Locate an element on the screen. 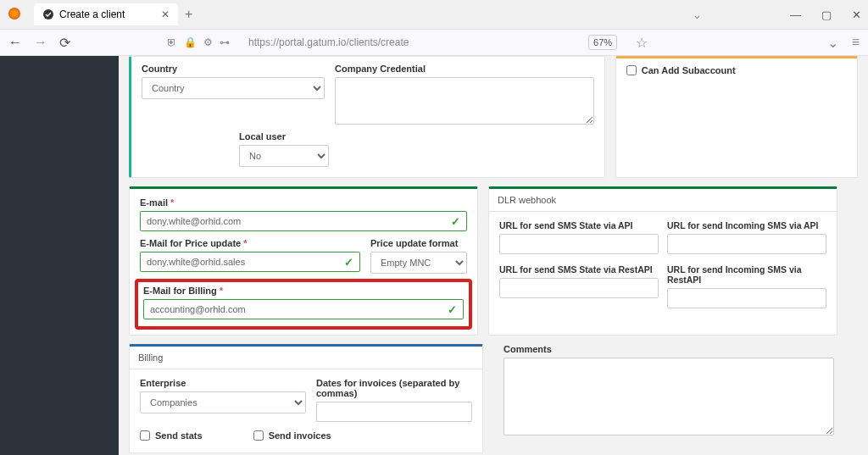  sms-rest-label: URL for send SMS State via RestAPI is located at coordinates (579, 269).